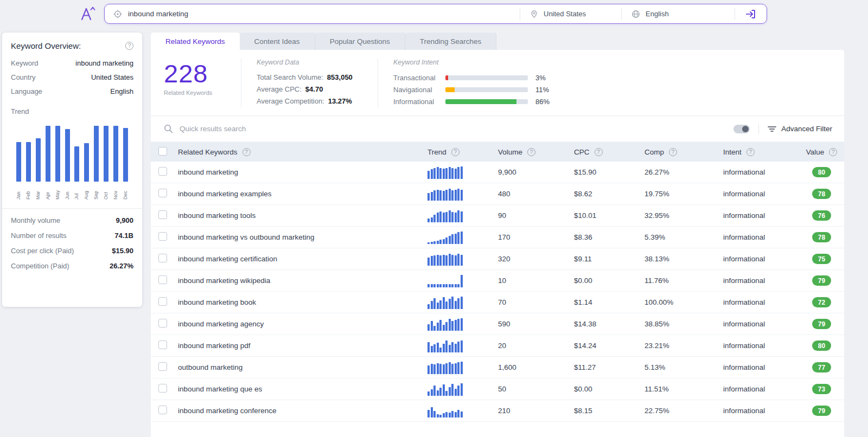 The height and width of the screenshot is (437, 868). What do you see at coordinates (163, 151) in the screenshot?
I see `select-all-checkbox` at bounding box center [163, 151].